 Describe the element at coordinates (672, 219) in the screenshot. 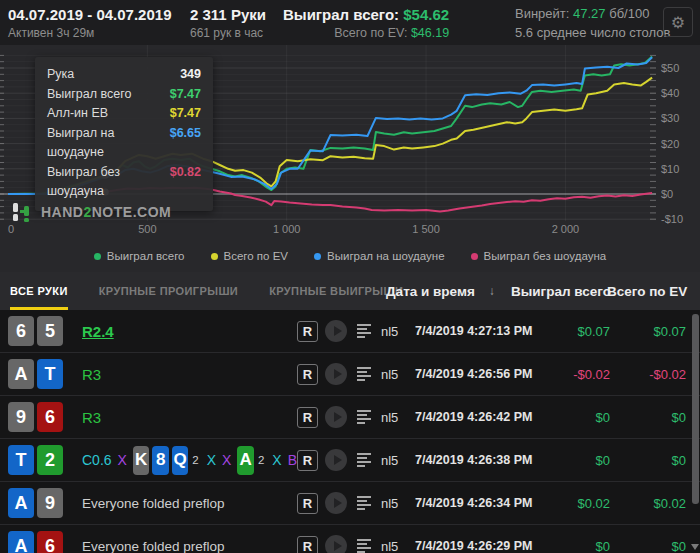

I see `y-axis-label: -$10` at that location.